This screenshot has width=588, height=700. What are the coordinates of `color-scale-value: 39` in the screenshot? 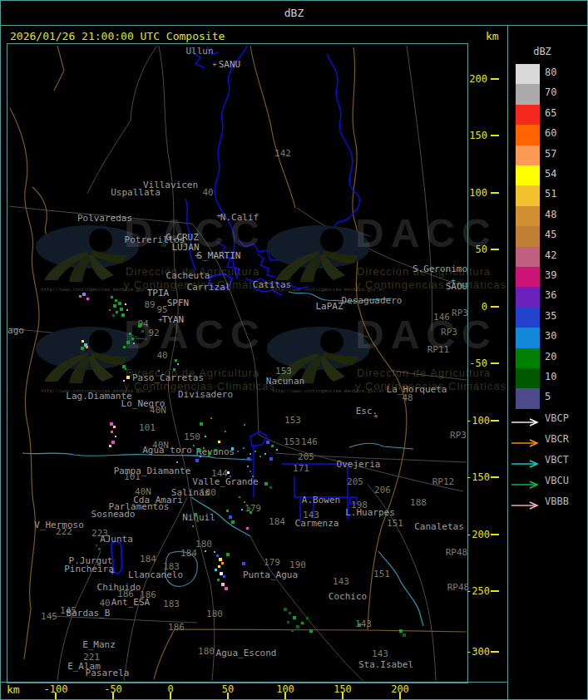 It's located at (551, 275).